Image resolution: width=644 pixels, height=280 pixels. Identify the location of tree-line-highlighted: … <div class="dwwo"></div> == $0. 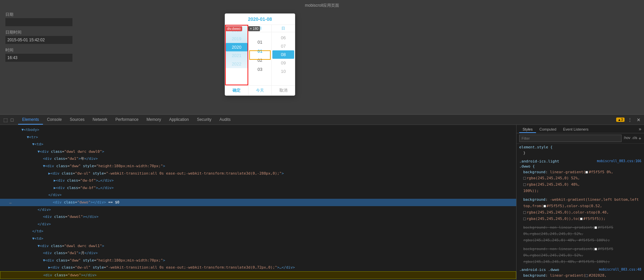
(258, 202).